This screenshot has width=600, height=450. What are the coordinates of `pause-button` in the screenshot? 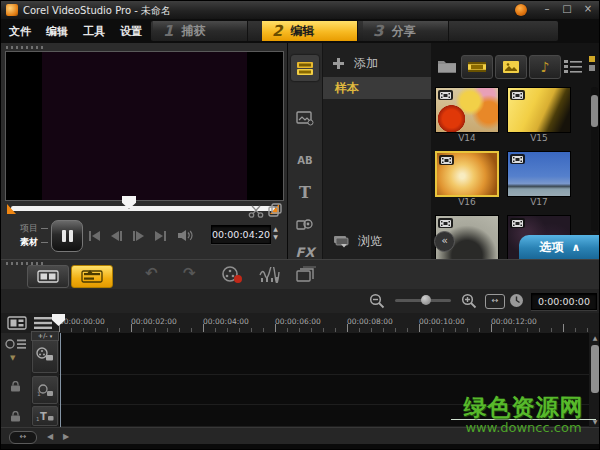 It's located at (67, 236).